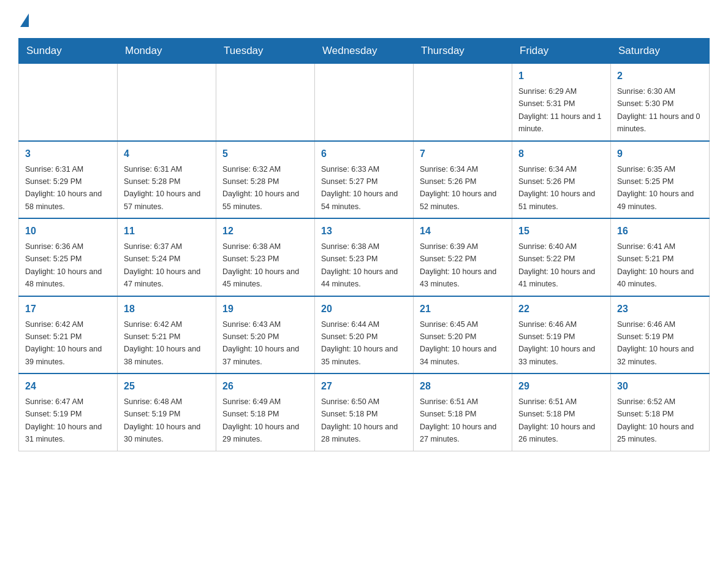  Describe the element at coordinates (364, 180) in the screenshot. I see `calendar-cell: 6Sunrise: 6:33 AM Sunset: 5:27 PM Daylig…` at that location.